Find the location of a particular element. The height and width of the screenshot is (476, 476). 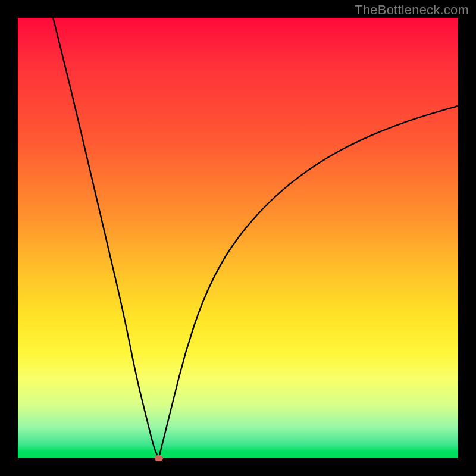

optimum-marker is located at coordinates (159, 458).